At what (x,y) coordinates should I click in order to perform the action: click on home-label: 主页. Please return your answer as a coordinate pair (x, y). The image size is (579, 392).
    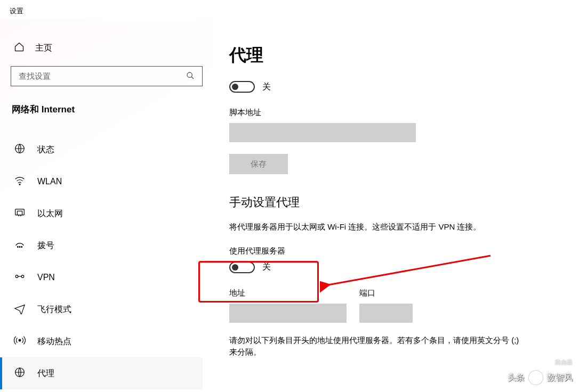
    Looking at the image, I should click on (44, 48).